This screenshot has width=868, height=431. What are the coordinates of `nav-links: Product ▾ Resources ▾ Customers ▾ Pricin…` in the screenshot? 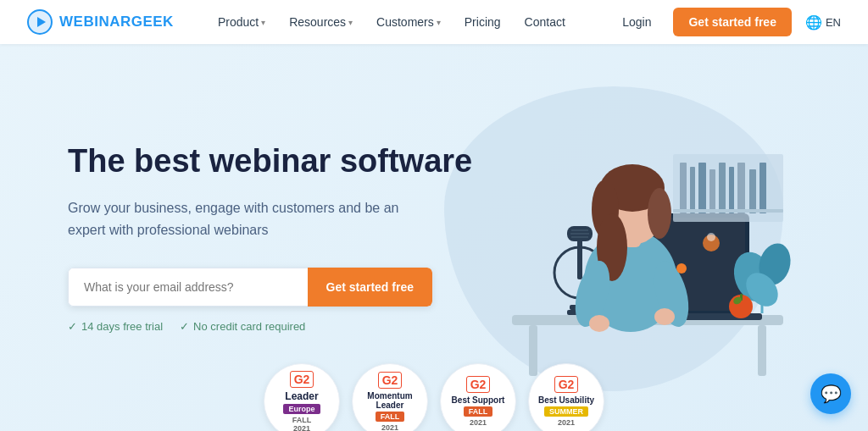 It's located at (410, 22).